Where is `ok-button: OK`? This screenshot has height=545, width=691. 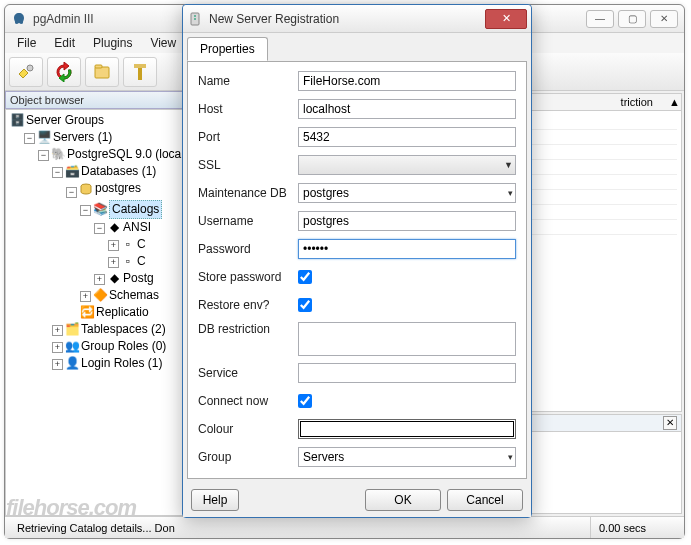
ok-button: OK is located at coordinates (403, 500).